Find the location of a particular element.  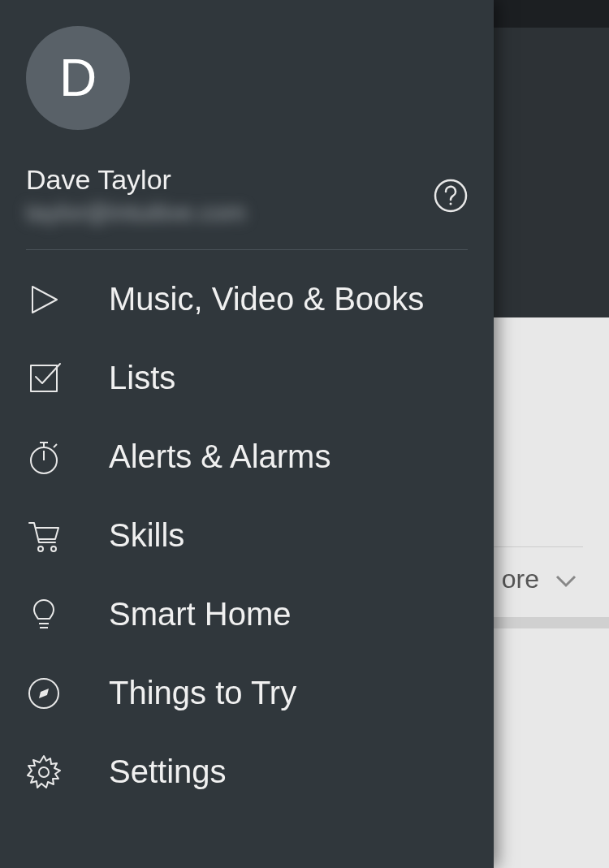

help-icon is located at coordinates (451, 196).